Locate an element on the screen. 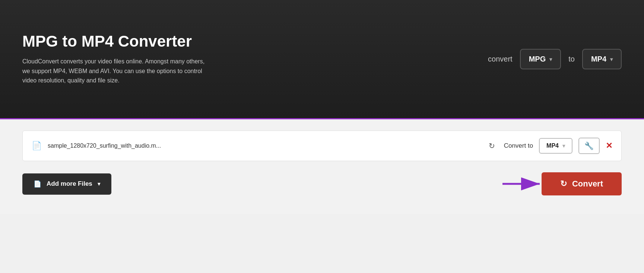 Image resolution: width=644 pixels, height=273 pixels. page-title: MPG to MP4 Converter is located at coordinates (115, 41).